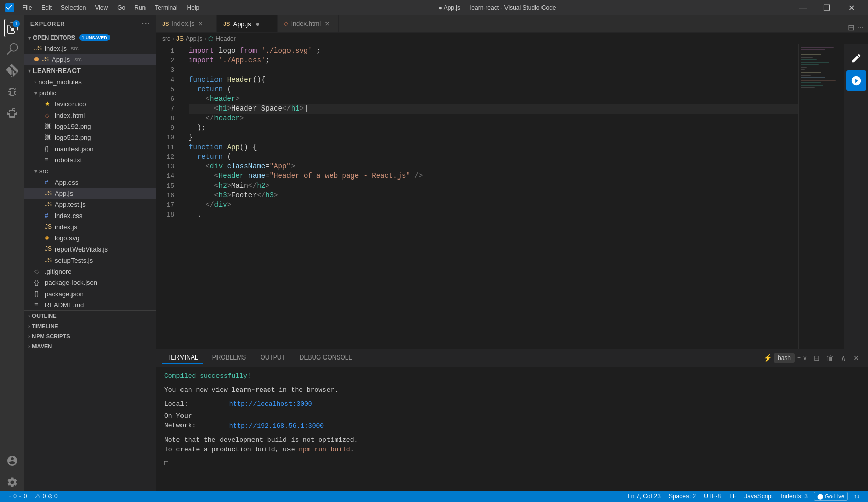 The width and height of the screenshot is (868, 502). Describe the element at coordinates (225, 39) in the screenshot. I see `breadcrumb-header: Header` at that location.